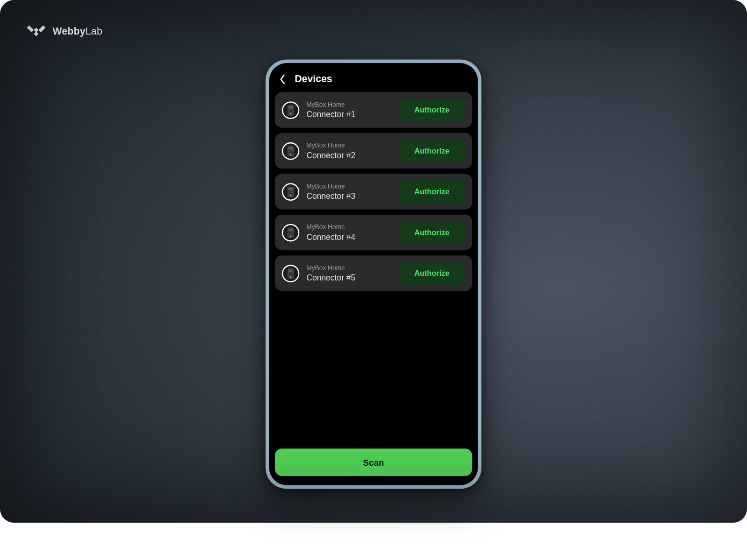 The width and height of the screenshot is (747, 560). Describe the element at coordinates (349, 237) in the screenshot. I see `device-name: Connector #4` at that location.